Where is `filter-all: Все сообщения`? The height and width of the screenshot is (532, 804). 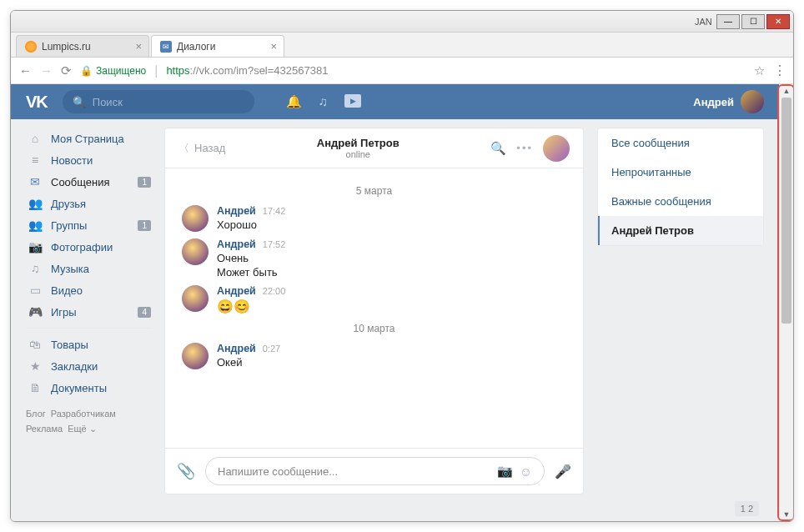
filter-all: Все сообщения is located at coordinates (681, 143).